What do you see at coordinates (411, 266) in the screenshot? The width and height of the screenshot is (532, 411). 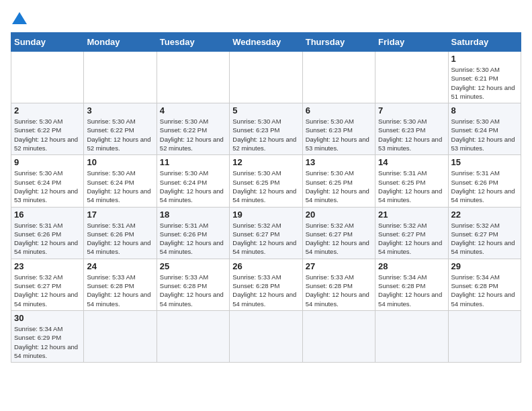 I see `day-number: 28` at bounding box center [411, 266].